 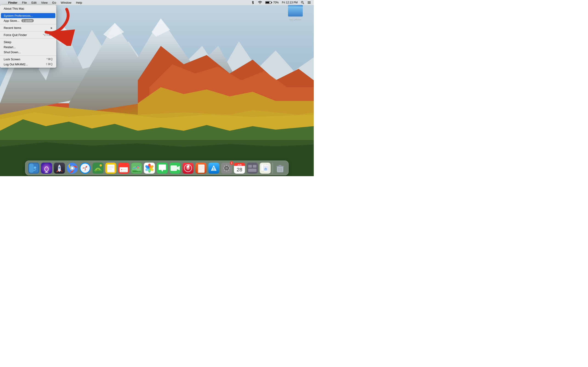 What do you see at coordinates (50, 59) in the screenshot?
I see `lock-screen-shortcut: ^⌘Q` at bounding box center [50, 59].